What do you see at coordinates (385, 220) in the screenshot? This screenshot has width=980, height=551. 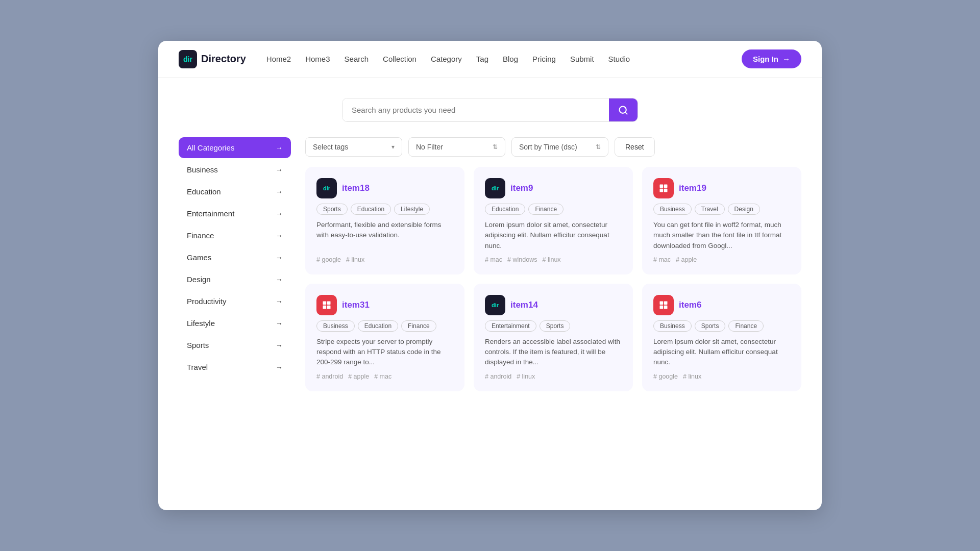 I see `card-item18: dir item18 Sports Education Lifestyle Pe…` at bounding box center [385, 220].